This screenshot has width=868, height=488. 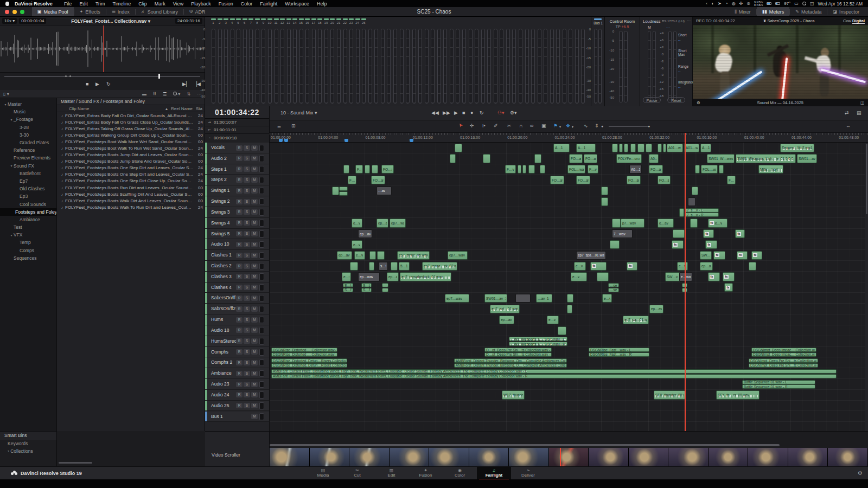 What do you see at coordinates (707, 3) in the screenshot?
I see `chevron-left-icon: ‹` at bounding box center [707, 3].